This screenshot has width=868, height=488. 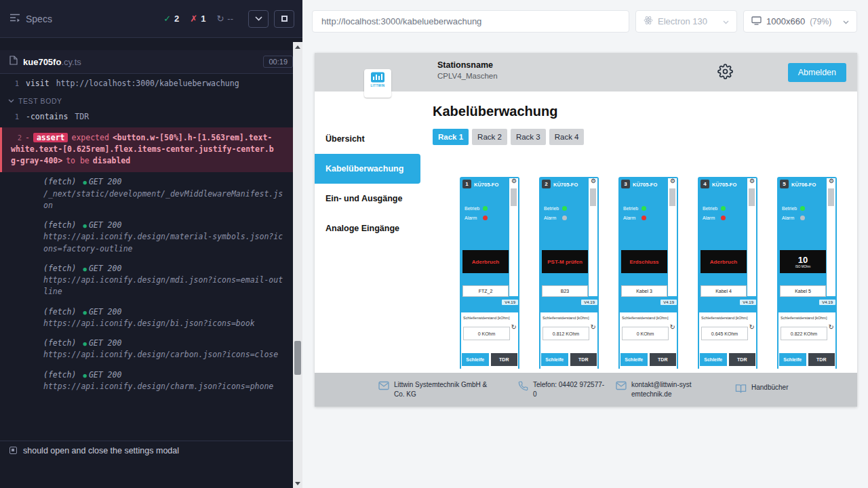 What do you see at coordinates (803, 209) in the screenshot?
I see `betrieb-led` at bounding box center [803, 209].